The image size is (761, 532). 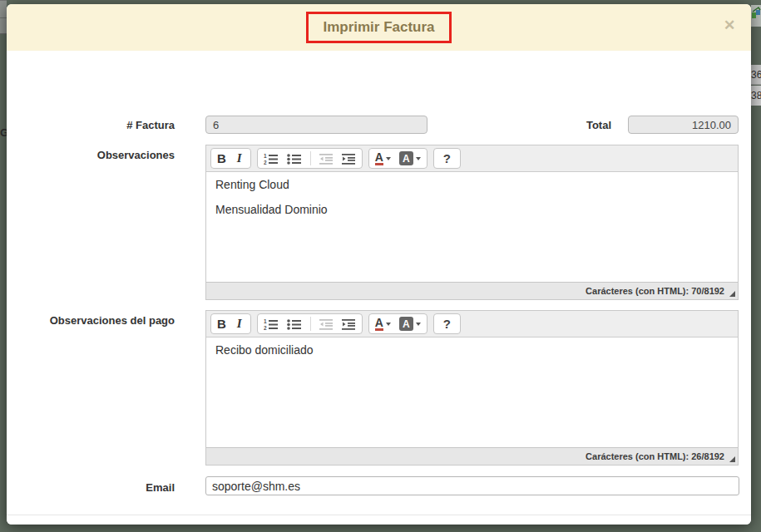 What do you see at coordinates (756, 16) in the screenshot?
I see `background-toolbar-fragment` at bounding box center [756, 16].